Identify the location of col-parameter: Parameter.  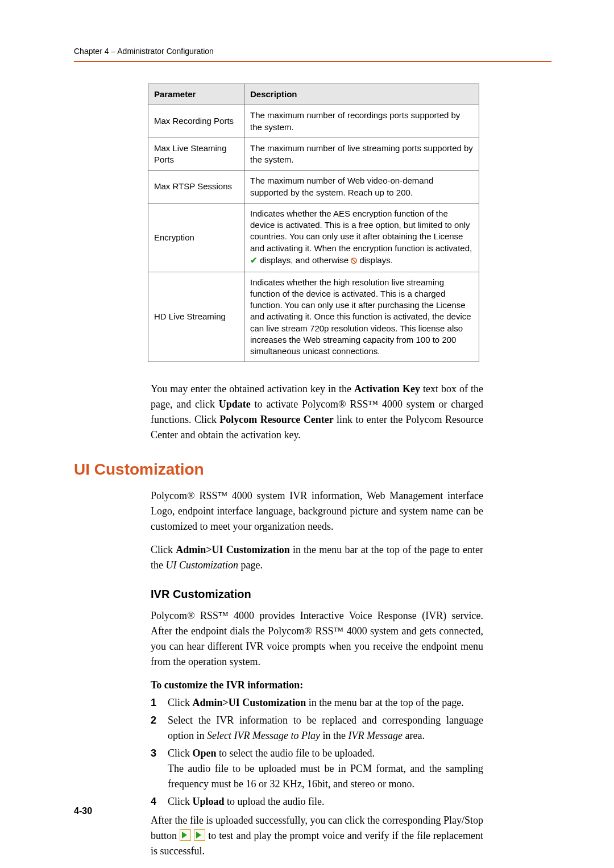
(197, 94).